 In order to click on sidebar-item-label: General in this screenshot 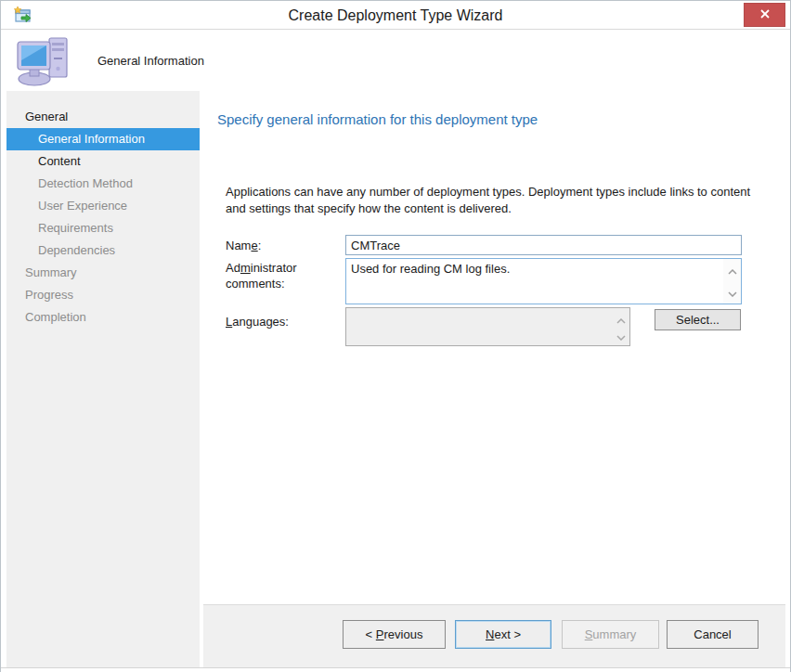, I will do `click(46, 117)`.